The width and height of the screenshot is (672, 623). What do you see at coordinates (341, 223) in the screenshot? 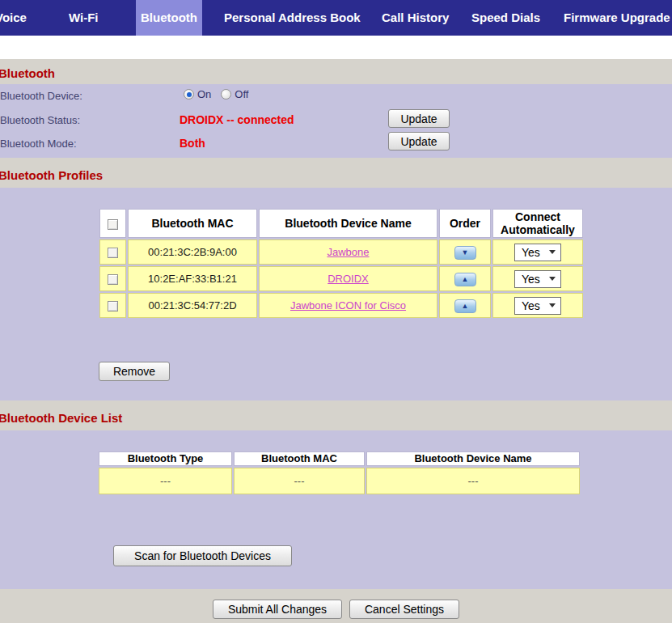
I see `profiles-header-row: Bluetooth MAC Bluetooth Device Name Orde…` at bounding box center [341, 223].